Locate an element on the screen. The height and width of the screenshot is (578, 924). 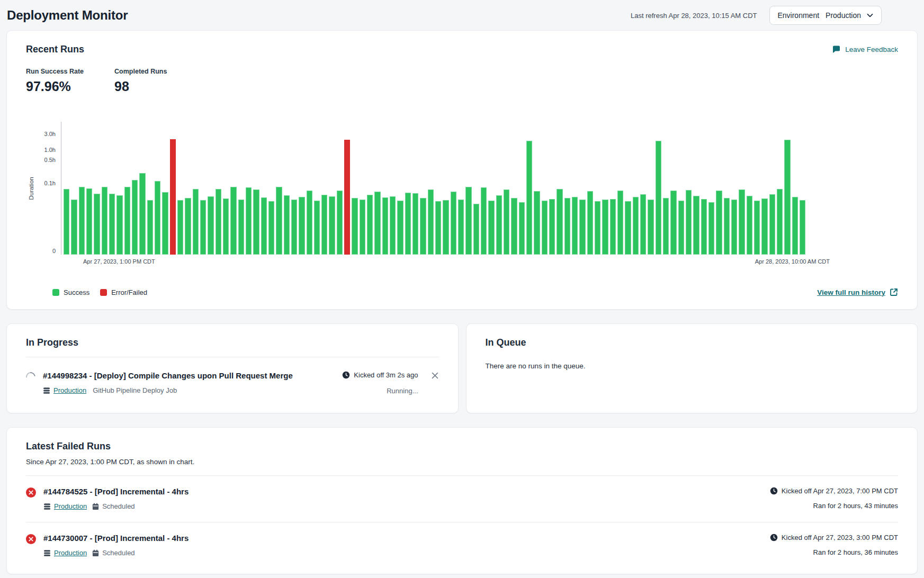
chart-legend: Success Error/Failed is located at coordinates (100, 292).